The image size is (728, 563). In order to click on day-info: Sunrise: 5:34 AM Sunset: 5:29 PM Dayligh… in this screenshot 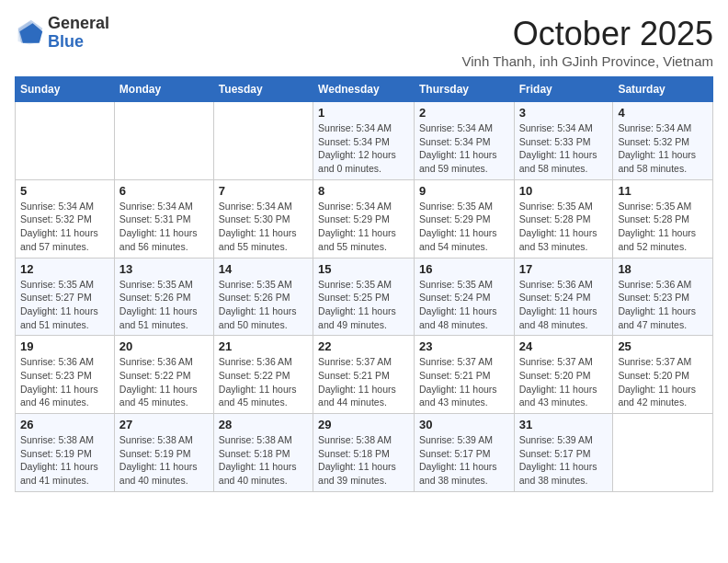, I will do `click(364, 226)`.